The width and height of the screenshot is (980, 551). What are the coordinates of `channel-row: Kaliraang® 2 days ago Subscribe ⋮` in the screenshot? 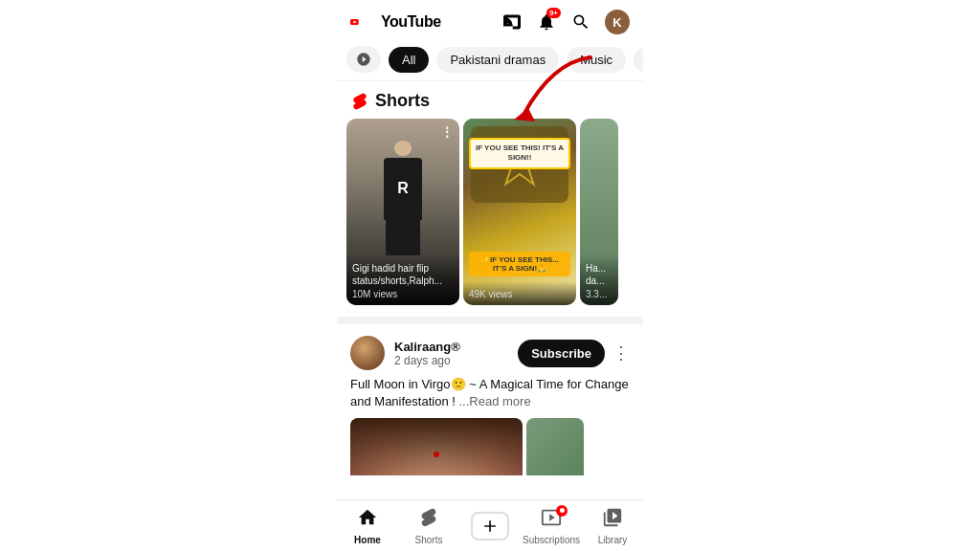 It's located at (490, 353).